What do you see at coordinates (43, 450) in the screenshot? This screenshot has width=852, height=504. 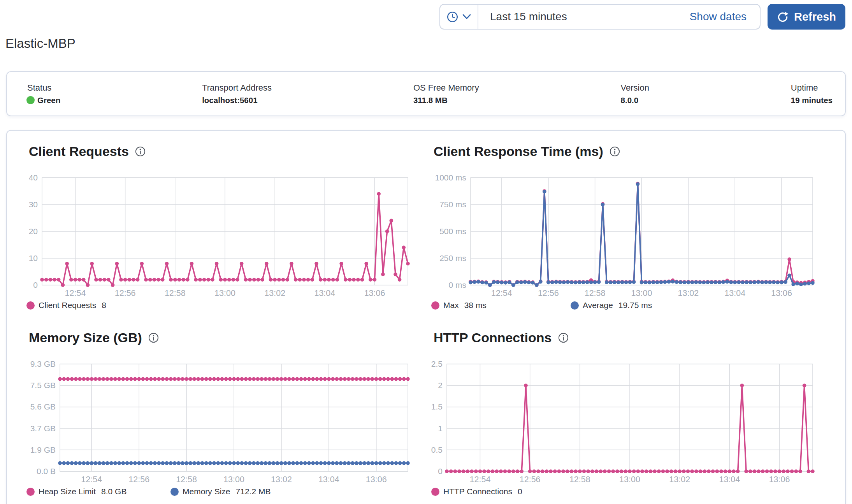 I see `svg-text: 1.9 GB` at bounding box center [43, 450].